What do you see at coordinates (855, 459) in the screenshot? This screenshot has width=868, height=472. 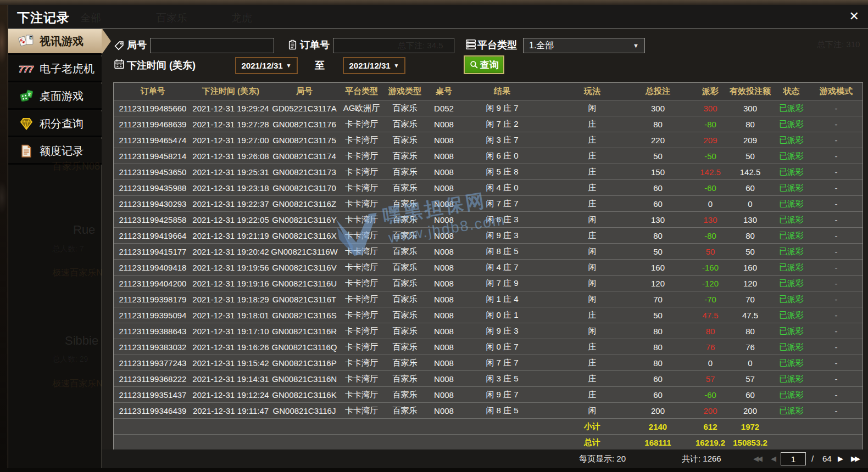 I see `last-page-icon: ▶▶` at bounding box center [855, 459].